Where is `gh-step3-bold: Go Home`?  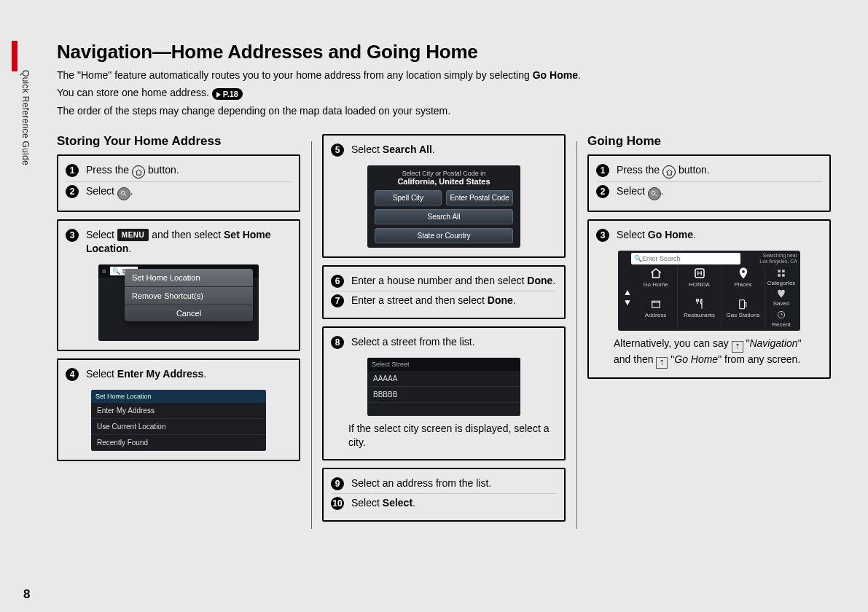
gh-step3-bold: Go Home is located at coordinates (670, 235).